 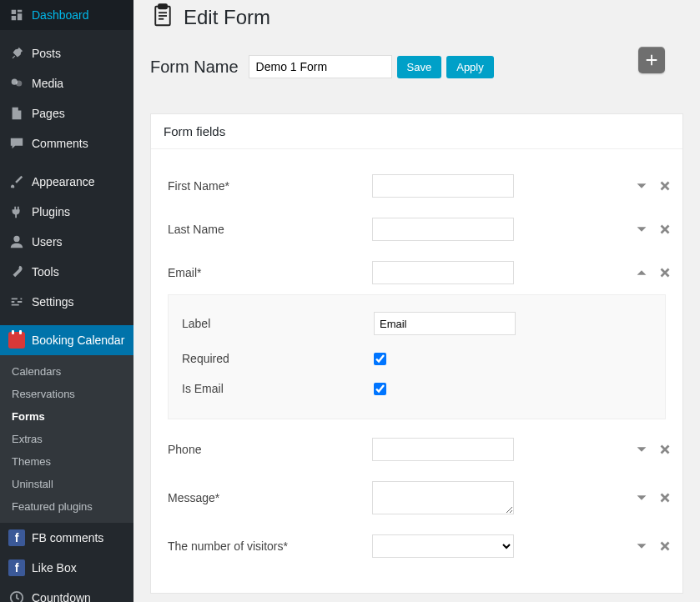 What do you see at coordinates (67, 242) in the screenshot?
I see `nav-users: Users` at bounding box center [67, 242].